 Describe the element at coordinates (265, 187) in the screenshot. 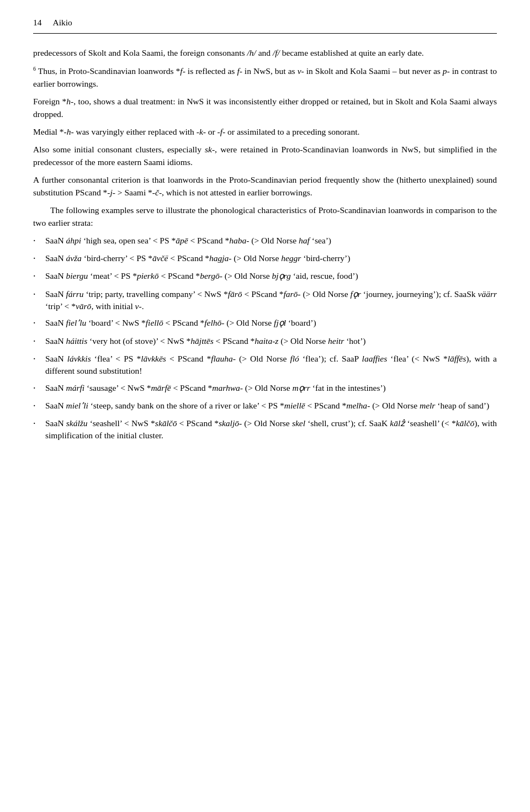

I see `paragraph-6: A further consonantal criterion is that …` at that location.